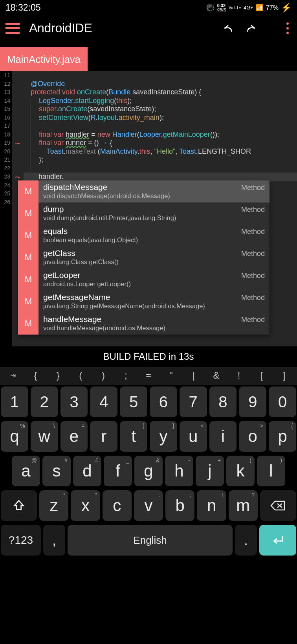  I want to click on key-d: d£, so click(87, 471).